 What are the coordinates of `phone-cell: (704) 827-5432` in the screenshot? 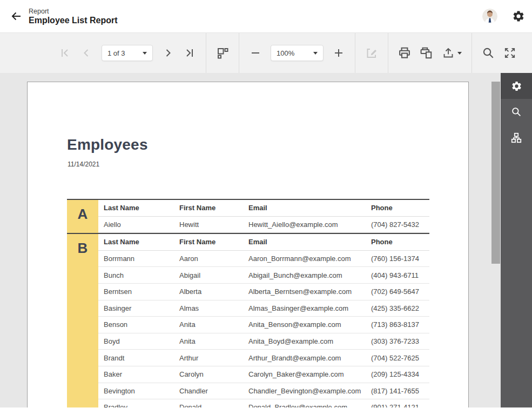 It's located at (398, 225).